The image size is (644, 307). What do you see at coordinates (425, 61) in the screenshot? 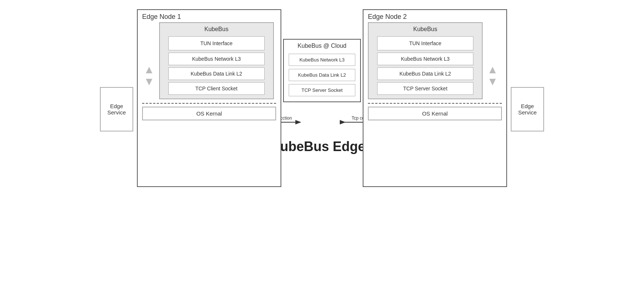
I see `kubebus-box-2: KubeBus TUN Interface KubeBus Network L3…` at bounding box center [425, 61].